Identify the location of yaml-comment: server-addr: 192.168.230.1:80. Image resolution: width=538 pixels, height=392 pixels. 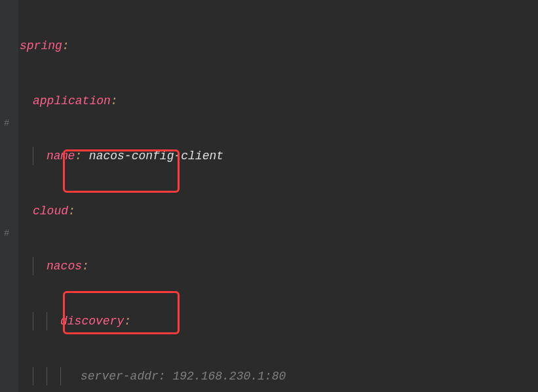
(183, 376).